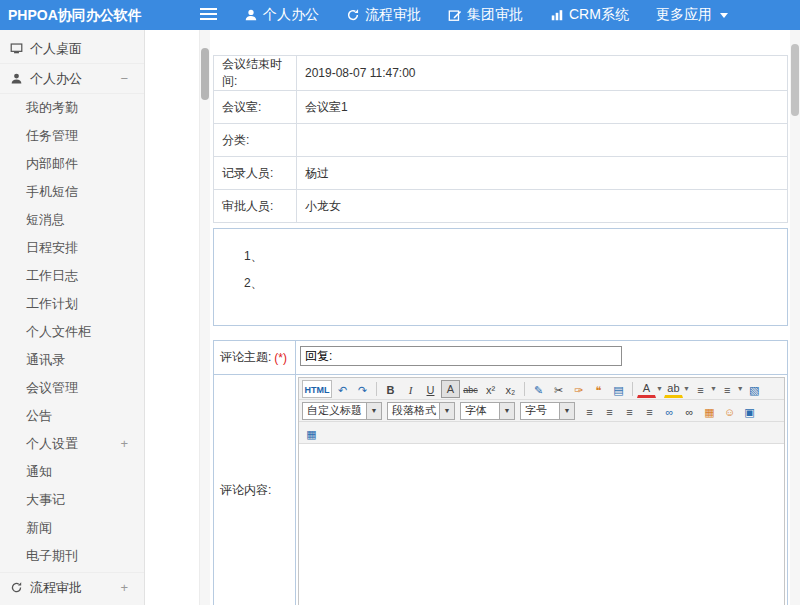  What do you see at coordinates (490, 389) in the screenshot?
I see `superscript-icon: x²` at bounding box center [490, 389].